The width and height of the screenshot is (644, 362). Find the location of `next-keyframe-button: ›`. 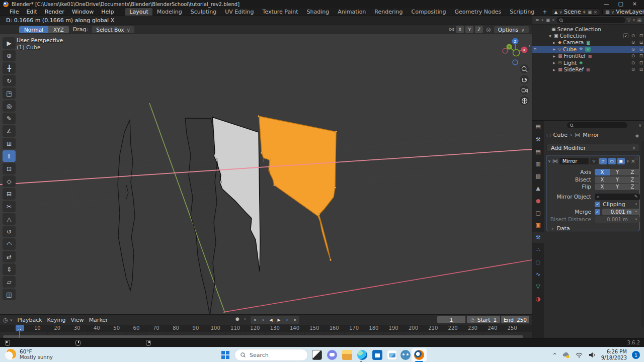

next-keyframe-button: › is located at coordinates (287, 320).